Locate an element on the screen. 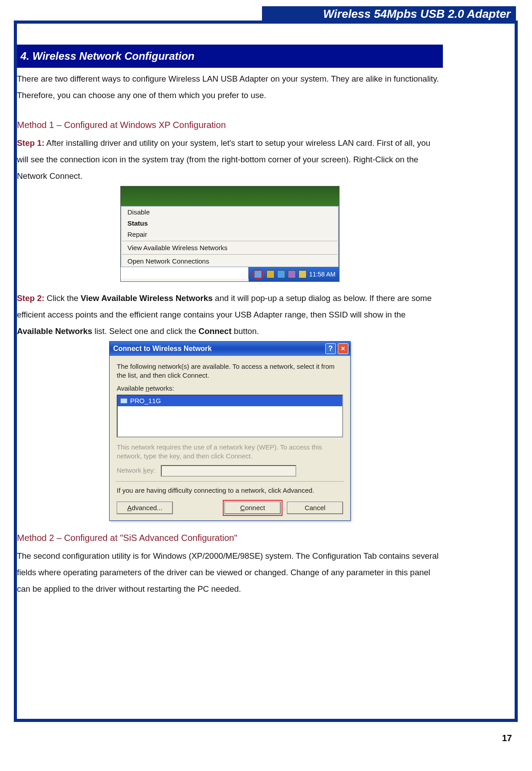 The image size is (532, 771). dialog-titlebar: Connect to Wireless Network ? × is located at coordinates (230, 349).